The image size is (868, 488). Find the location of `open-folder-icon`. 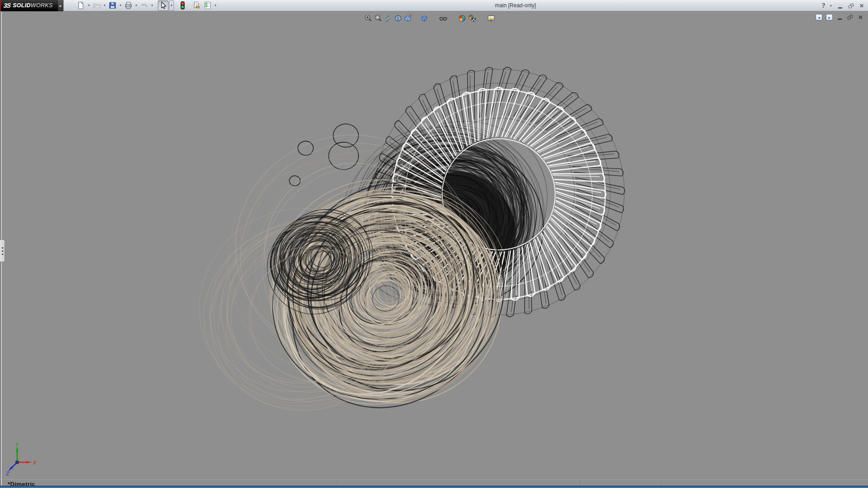

open-folder-icon is located at coordinates (97, 5).